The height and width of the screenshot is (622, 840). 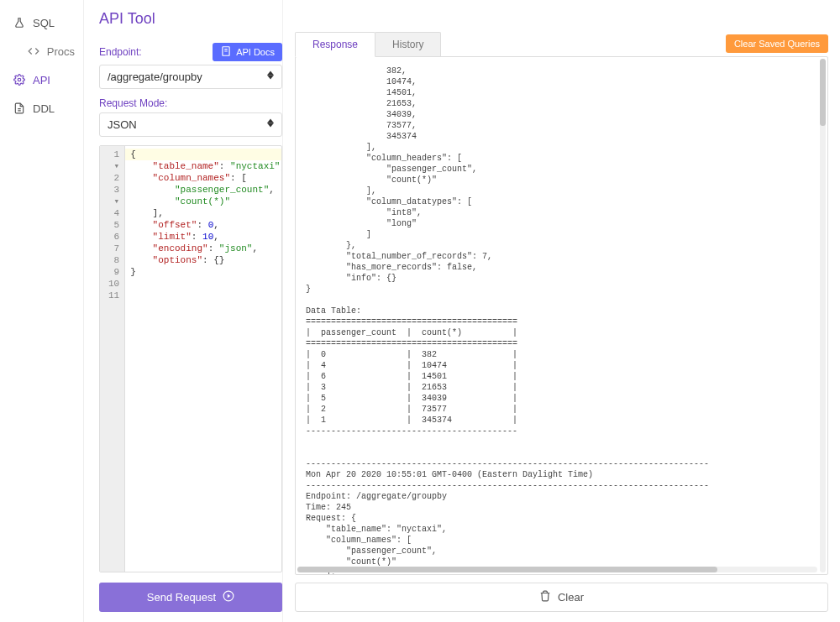 What do you see at coordinates (228, 598) in the screenshot?
I see `play-icon` at bounding box center [228, 598].